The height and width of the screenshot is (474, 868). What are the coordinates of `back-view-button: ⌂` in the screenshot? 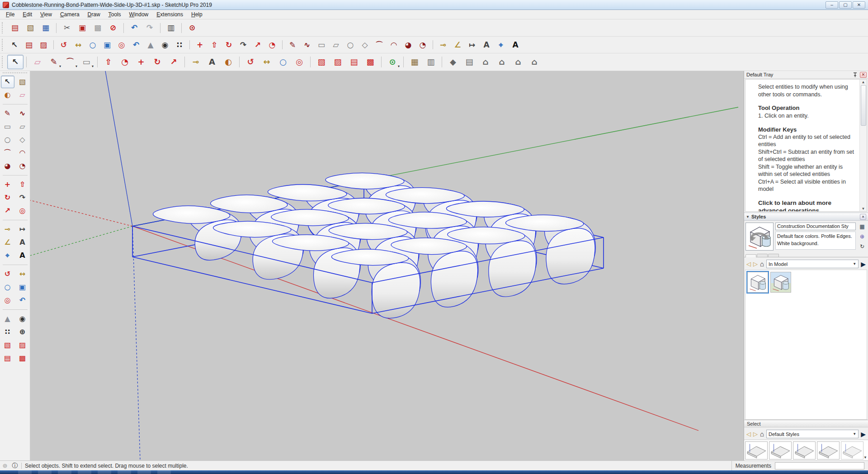 It's located at (518, 62).